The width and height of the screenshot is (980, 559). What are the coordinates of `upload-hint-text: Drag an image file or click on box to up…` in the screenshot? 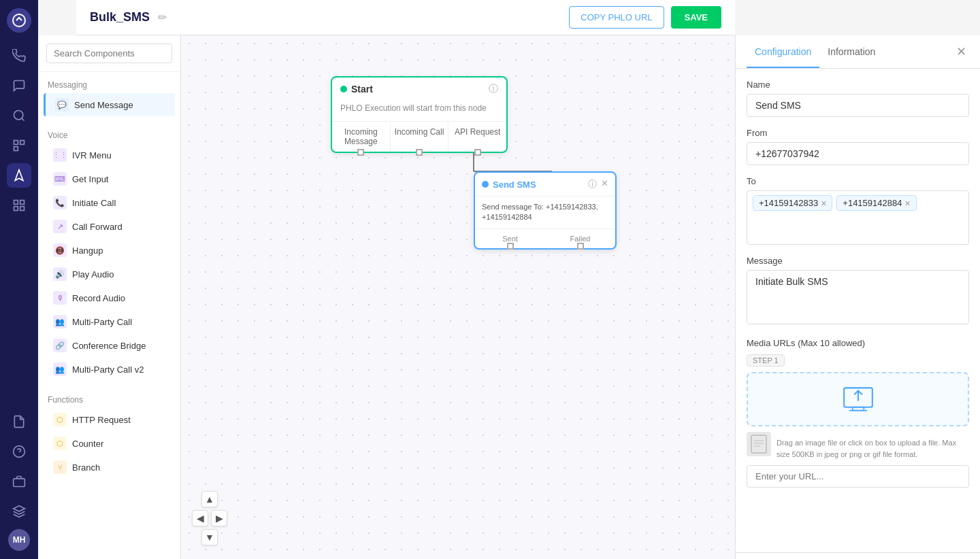 It's located at (872, 449).